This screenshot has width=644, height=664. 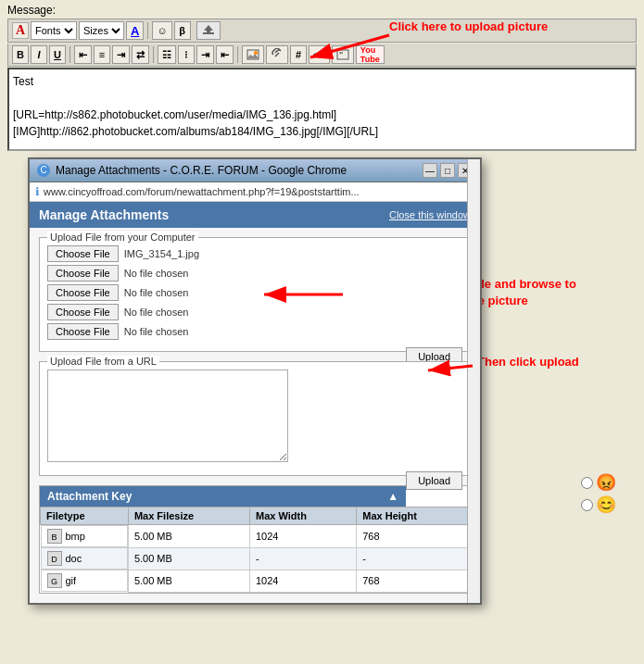 I want to click on outdent-btn: ⇤, so click(x=224, y=55).